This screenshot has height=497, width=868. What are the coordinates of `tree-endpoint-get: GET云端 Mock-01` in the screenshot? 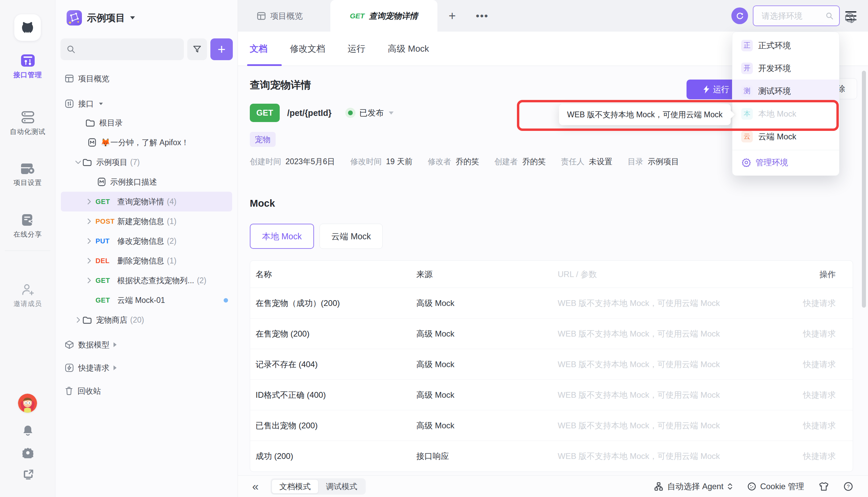 It's located at (146, 300).